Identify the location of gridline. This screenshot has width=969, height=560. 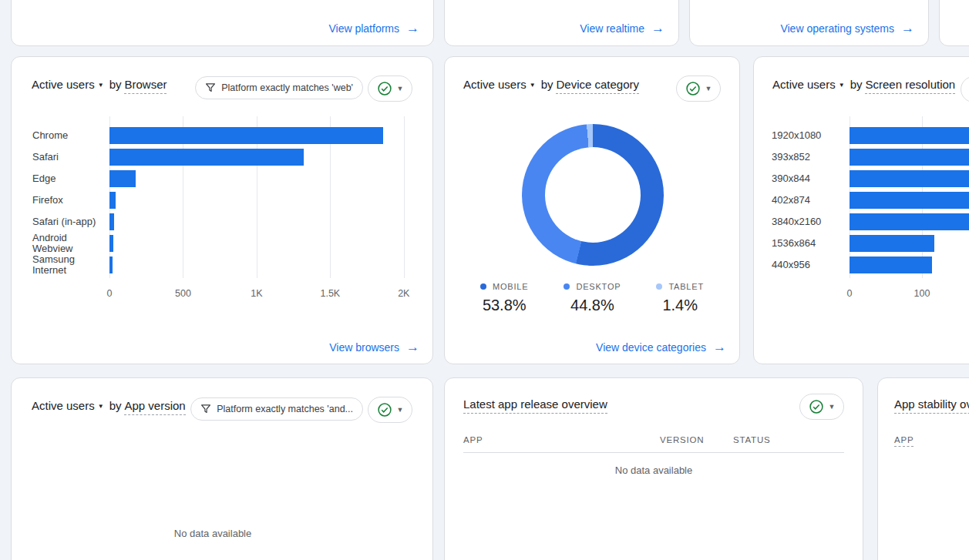
(404, 197).